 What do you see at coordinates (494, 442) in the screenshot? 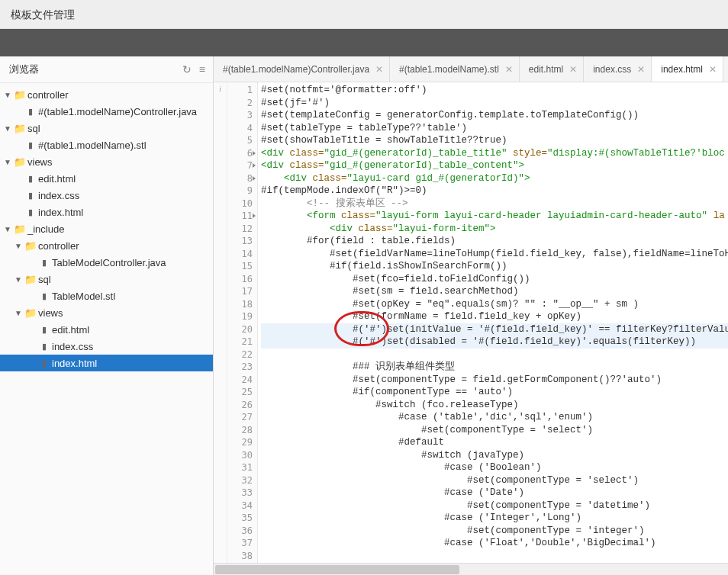
I see `code-line: #default` at bounding box center [494, 442].